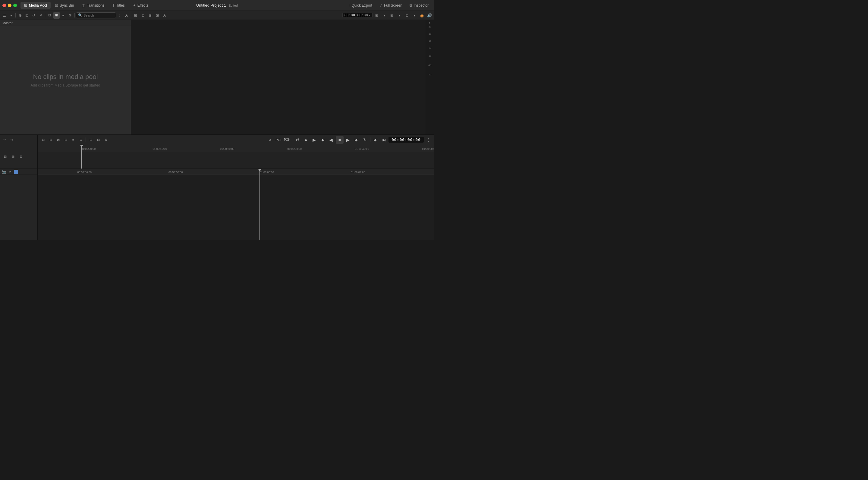  Describe the element at coordinates (358, 172) in the screenshot. I see `lower-tick-4: 01:00:02:00` at that location.